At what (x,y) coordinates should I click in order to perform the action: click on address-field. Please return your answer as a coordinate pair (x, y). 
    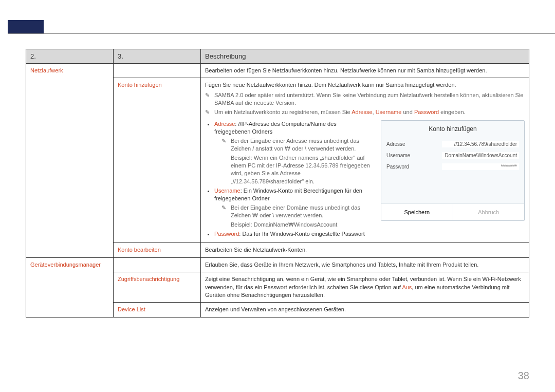
    Looking at the image, I should click on (480, 144).